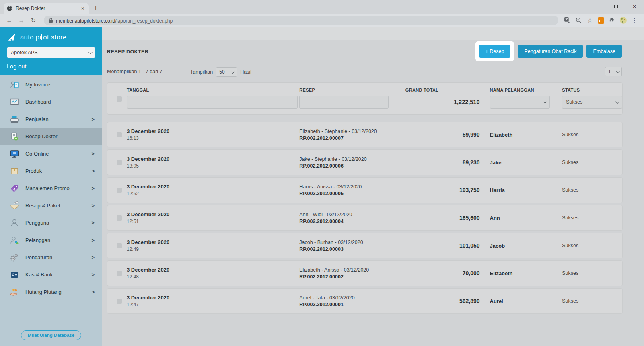 This screenshot has height=346, width=644. What do you see at coordinates (51, 292) in the screenshot?
I see `sidebar-item-hutang-piutang: Hutang Piutang >` at bounding box center [51, 292].